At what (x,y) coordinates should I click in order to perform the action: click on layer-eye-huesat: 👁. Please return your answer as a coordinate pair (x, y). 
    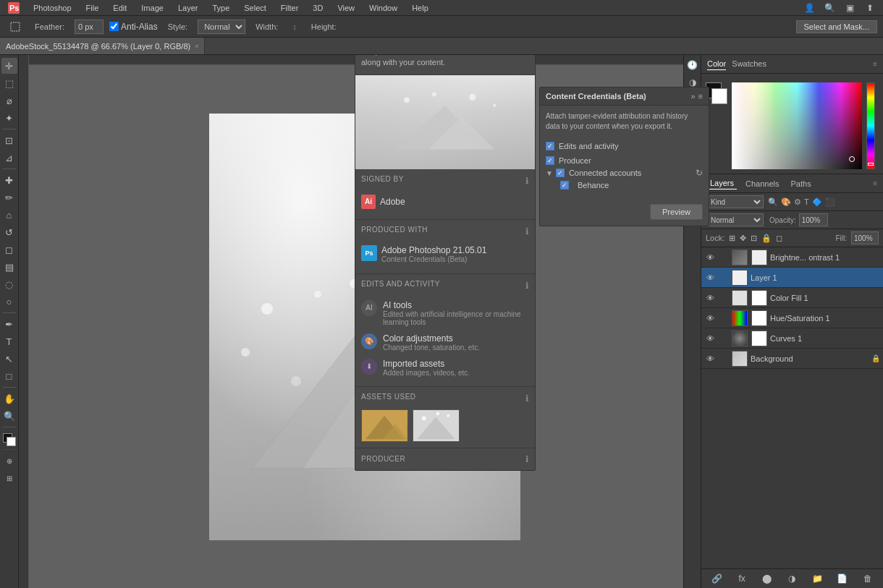
    Looking at the image, I should click on (710, 318).